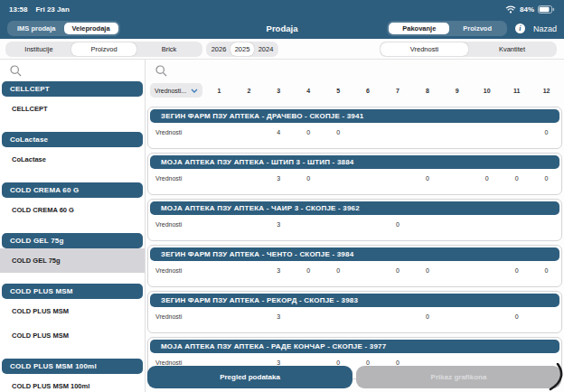  Describe the element at coordinates (176, 90) in the screenshot. I see `values-dropdown: Vrednosti...` at that location.